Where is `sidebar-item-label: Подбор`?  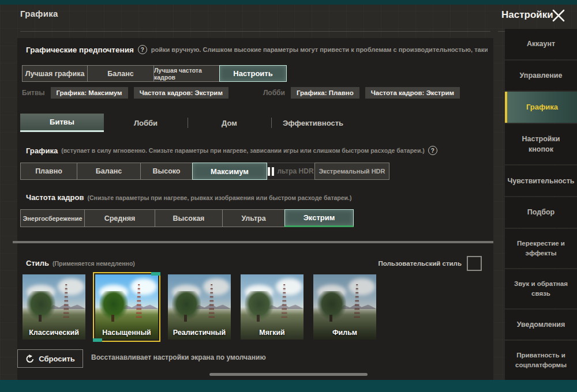 sidebar-item-label: Подбор is located at coordinates (541, 212).